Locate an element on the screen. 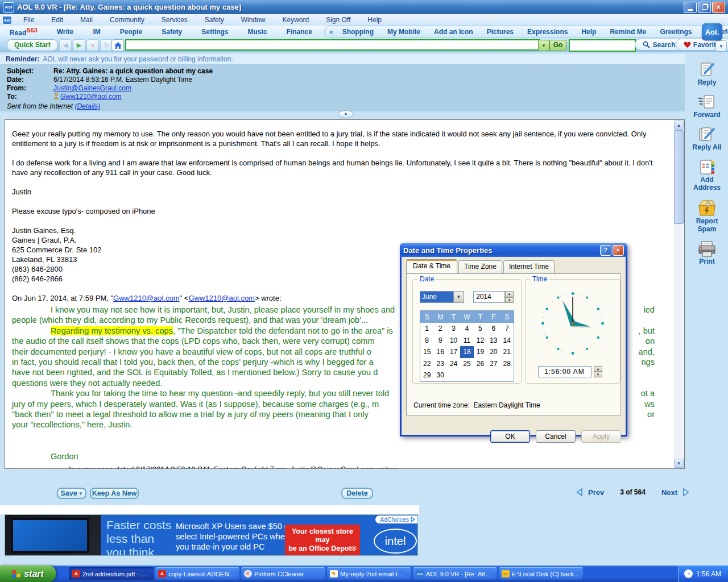 This screenshot has height=582, width=728. menu-item: Help is located at coordinates (374, 20).